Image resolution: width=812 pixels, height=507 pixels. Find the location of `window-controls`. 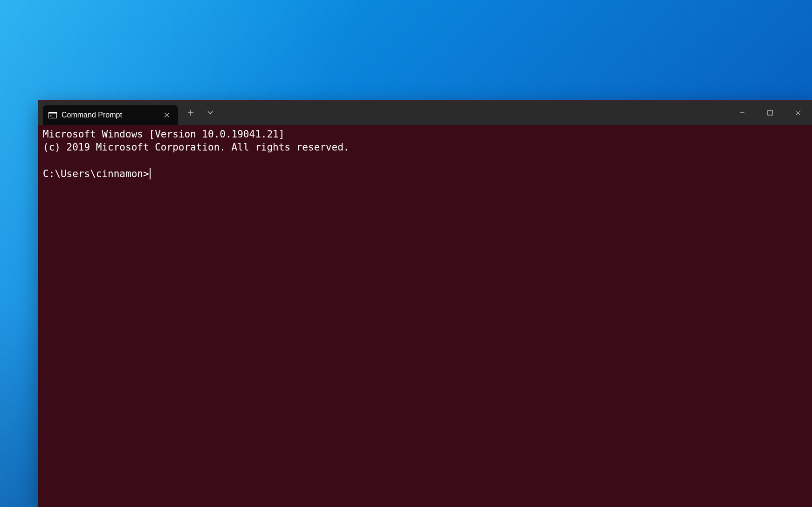

window-controls is located at coordinates (770, 113).